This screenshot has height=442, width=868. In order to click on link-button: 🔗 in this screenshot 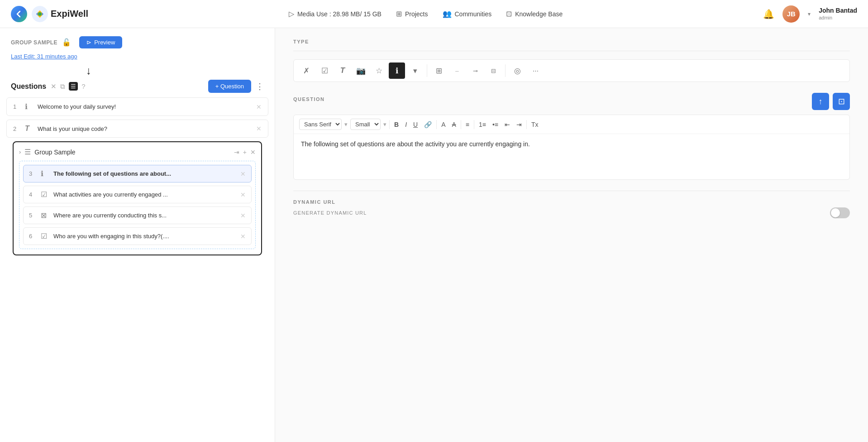, I will do `click(428, 125)`.